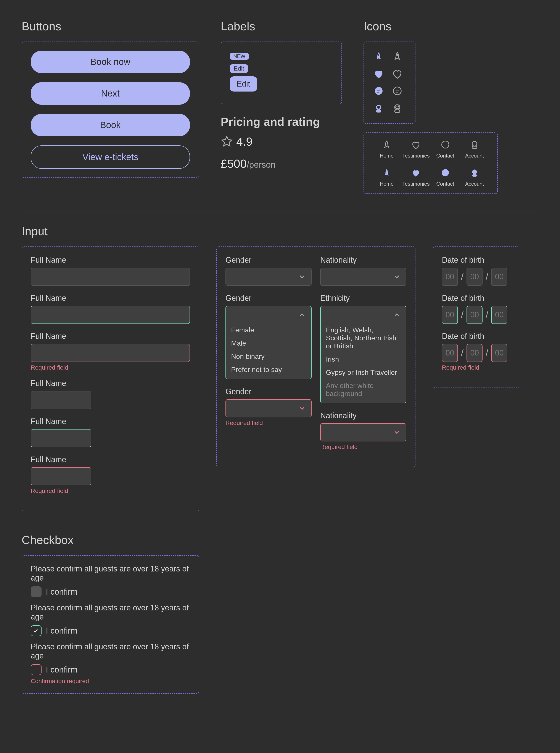  Describe the element at coordinates (280, 211) in the screenshot. I see `divider` at that location.